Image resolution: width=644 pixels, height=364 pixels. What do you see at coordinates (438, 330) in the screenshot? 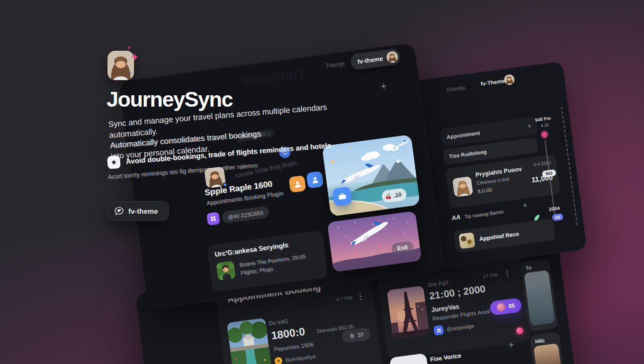
I see `app-icon` at bounding box center [438, 330].